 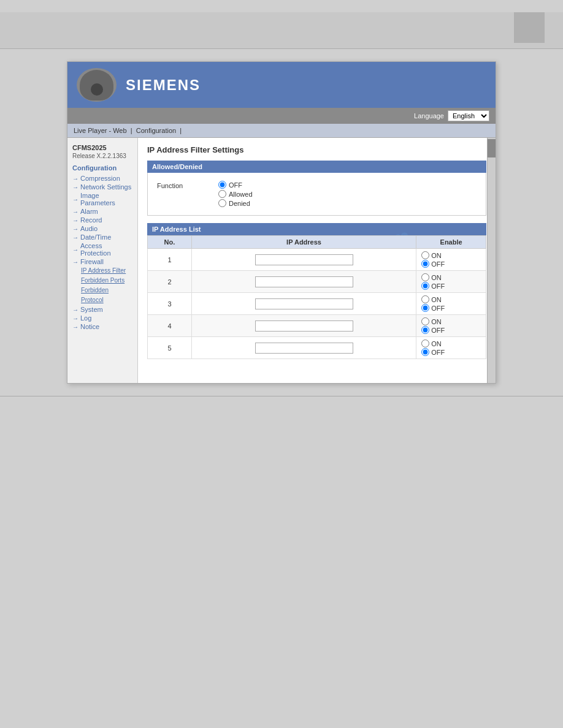 I want to click on sidebar-release: Release X.2.2.1363, so click(x=102, y=156).